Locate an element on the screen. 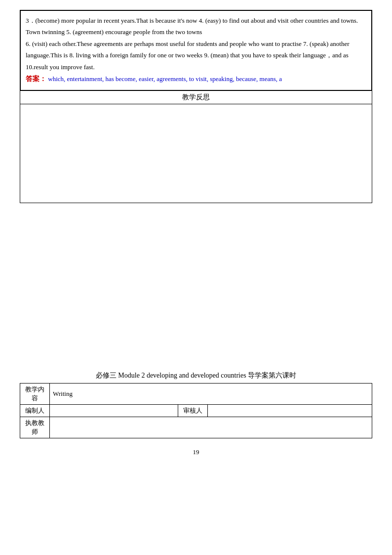  answer-label: 答案： is located at coordinates (36, 79).